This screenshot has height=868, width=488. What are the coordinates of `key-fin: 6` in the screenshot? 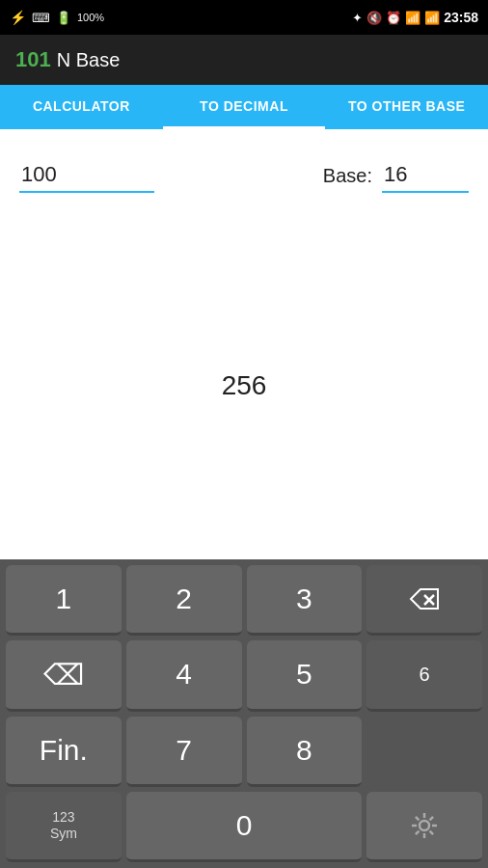 It's located at (424, 675).